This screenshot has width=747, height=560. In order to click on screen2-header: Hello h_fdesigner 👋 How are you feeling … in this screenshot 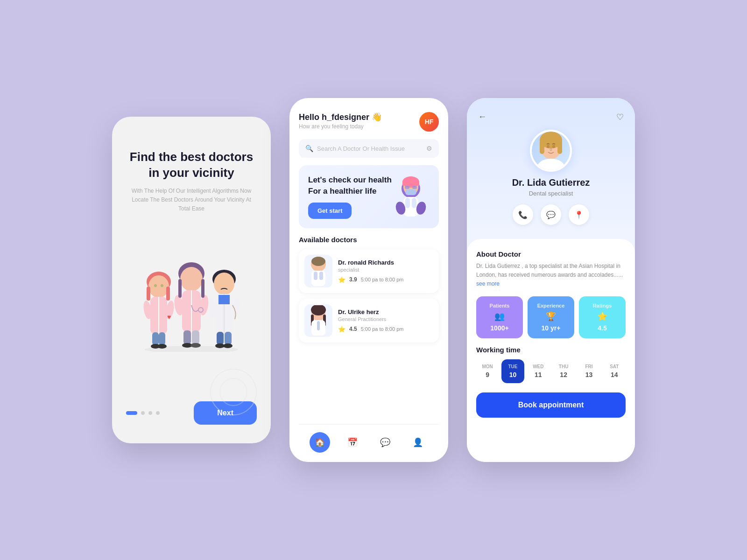, I will do `click(369, 122)`.